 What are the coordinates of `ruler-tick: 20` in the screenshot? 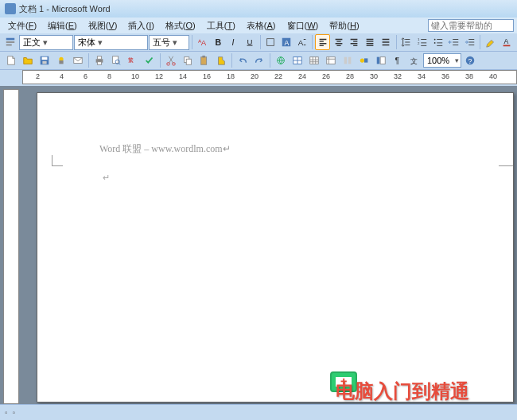 It's located at (255, 76).